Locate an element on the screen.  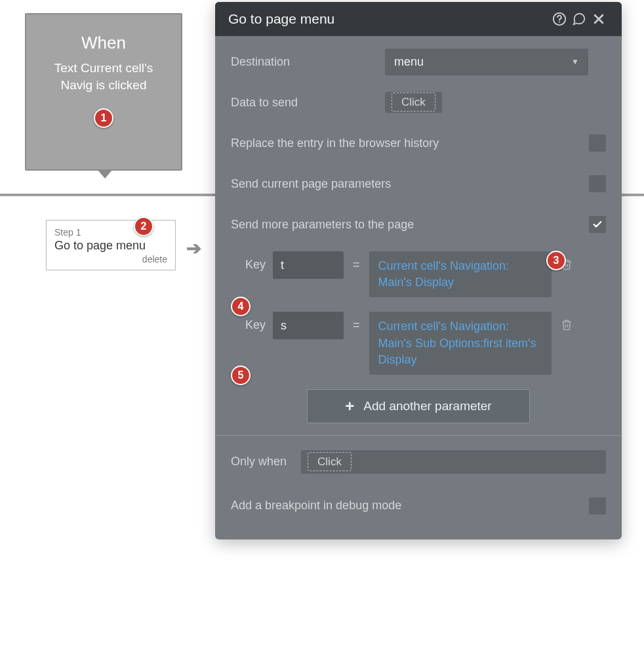
send-more-params-row: Send more parameters to the page is located at coordinates (418, 224).